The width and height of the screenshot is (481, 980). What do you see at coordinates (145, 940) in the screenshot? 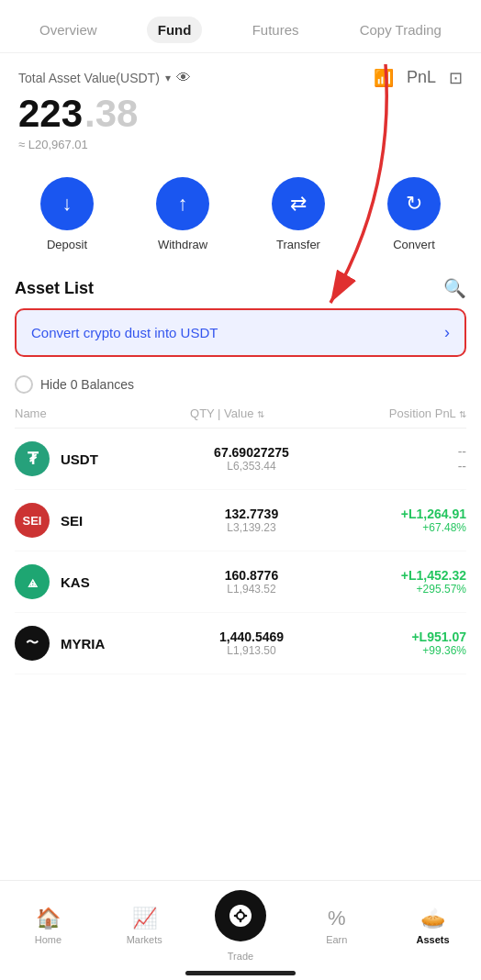
I see `markets-label: Markets` at bounding box center [145, 940].